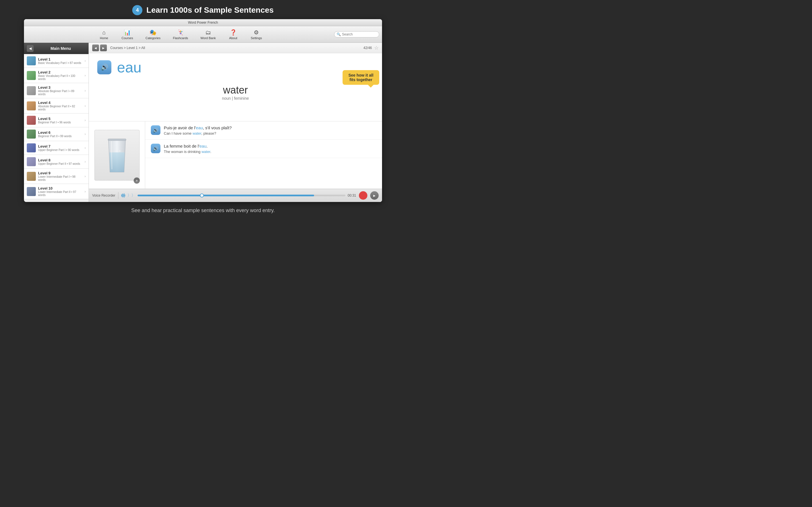  What do you see at coordinates (360, 34) in the screenshot?
I see `search-input` at bounding box center [360, 34].